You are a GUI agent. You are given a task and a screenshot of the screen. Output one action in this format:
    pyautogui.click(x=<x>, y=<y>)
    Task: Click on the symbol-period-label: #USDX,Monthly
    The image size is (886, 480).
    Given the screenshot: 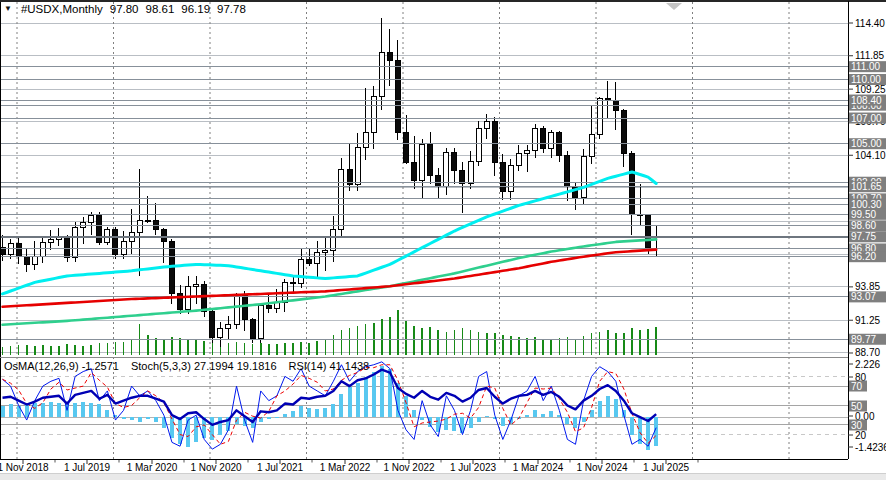 What is the action you would take?
    pyautogui.click(x=62, y=9)
    